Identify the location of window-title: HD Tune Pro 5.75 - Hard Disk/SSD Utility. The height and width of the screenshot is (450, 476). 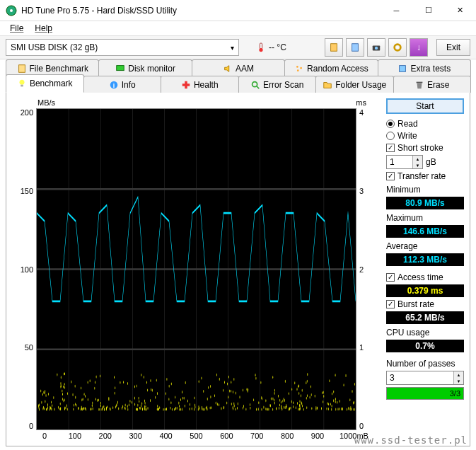
(201, 11).